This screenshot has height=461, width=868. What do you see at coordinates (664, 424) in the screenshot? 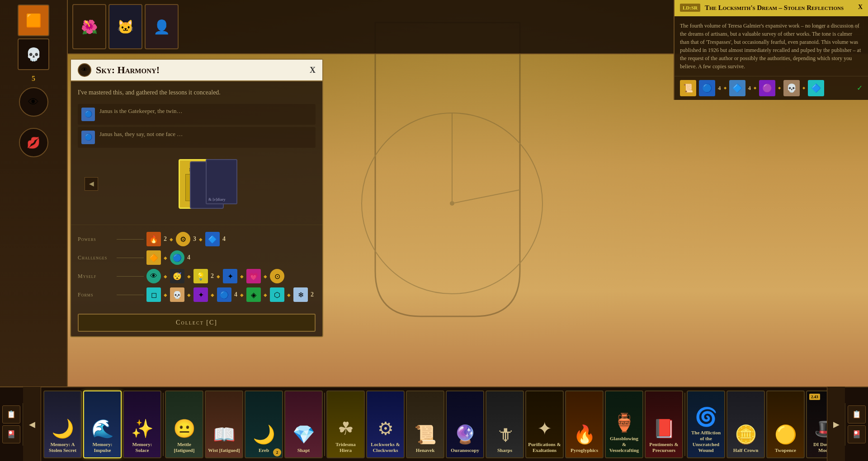
I see `bottom-card-pentiments: 📕 Pentiments & Precursors` at bounding box center [664, 424].